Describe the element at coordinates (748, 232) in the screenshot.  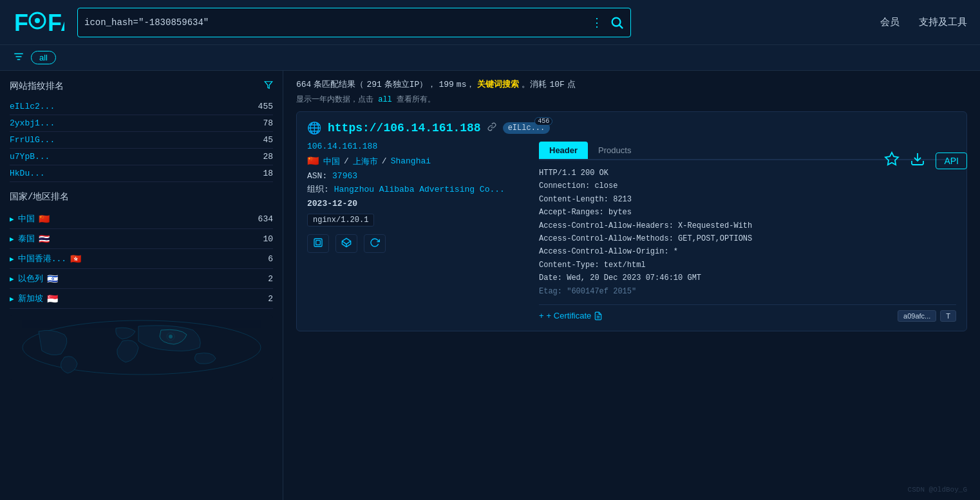
I see `header-content: HTTP/1.1 200 OKConnection: closeContent-…` at that location.